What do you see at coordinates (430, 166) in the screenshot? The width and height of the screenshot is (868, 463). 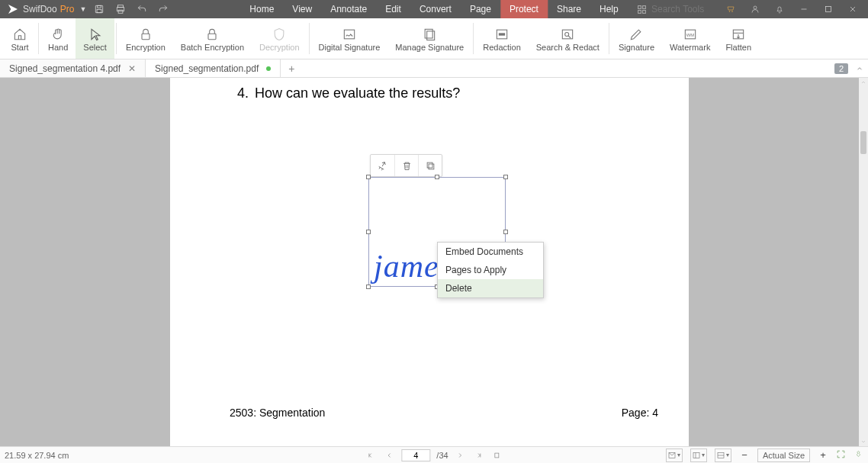 I see `copy-icon` at bounding box center [430, 166].